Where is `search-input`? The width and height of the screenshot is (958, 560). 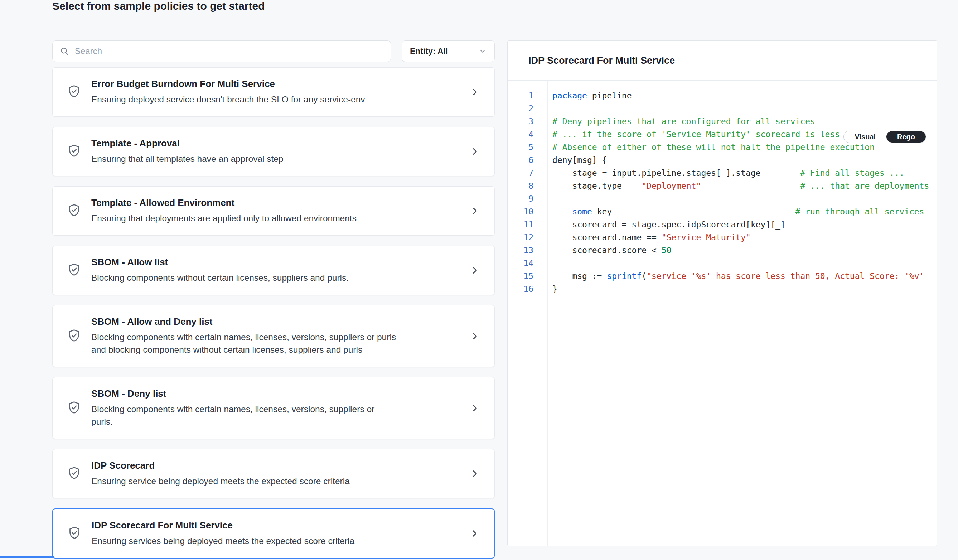
search-input is located at coordinates (229, 51).